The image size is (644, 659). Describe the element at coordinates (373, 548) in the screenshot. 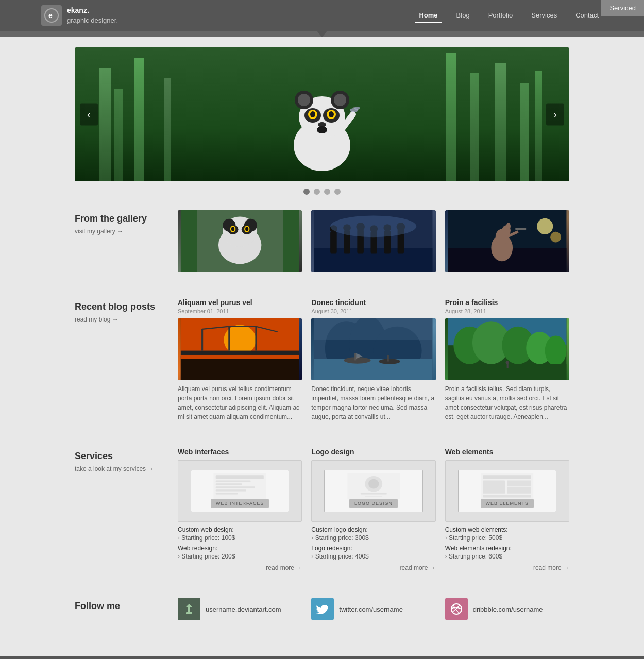

I see `service-2-redesign-label: Logo redesign:` at that location.